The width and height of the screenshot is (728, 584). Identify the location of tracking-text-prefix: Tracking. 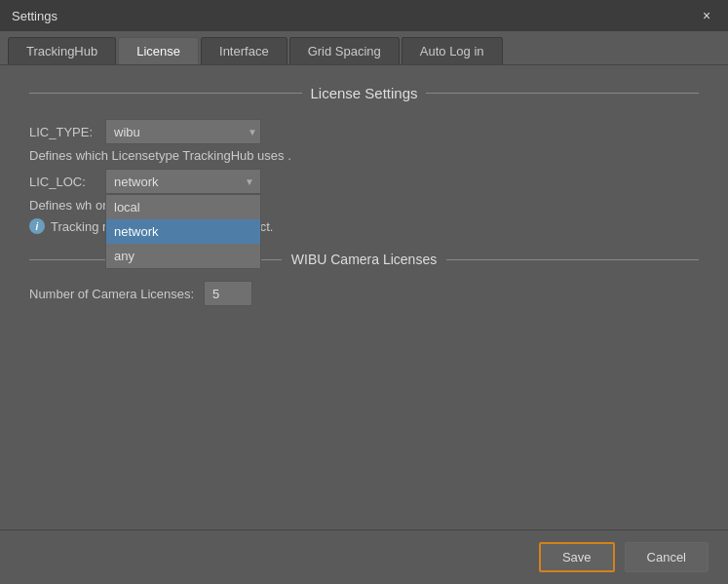
(74, 226).